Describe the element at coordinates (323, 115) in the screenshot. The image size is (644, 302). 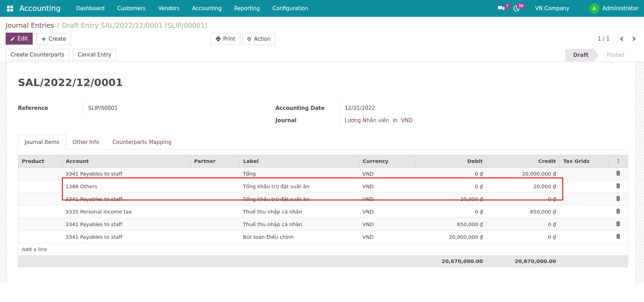
I see `field-groups: Reference SLIP/00001 Accounting Date 12/…` at that location.